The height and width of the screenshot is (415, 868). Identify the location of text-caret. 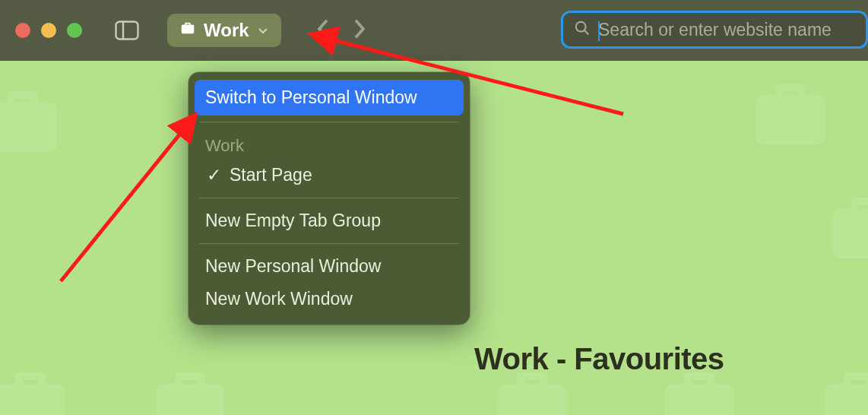
(599, 31).